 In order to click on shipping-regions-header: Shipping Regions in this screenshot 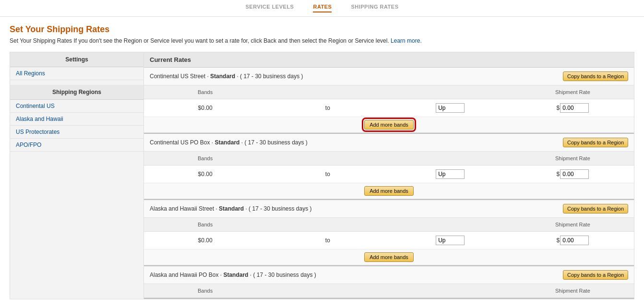, I will do `click(77, 92)`.